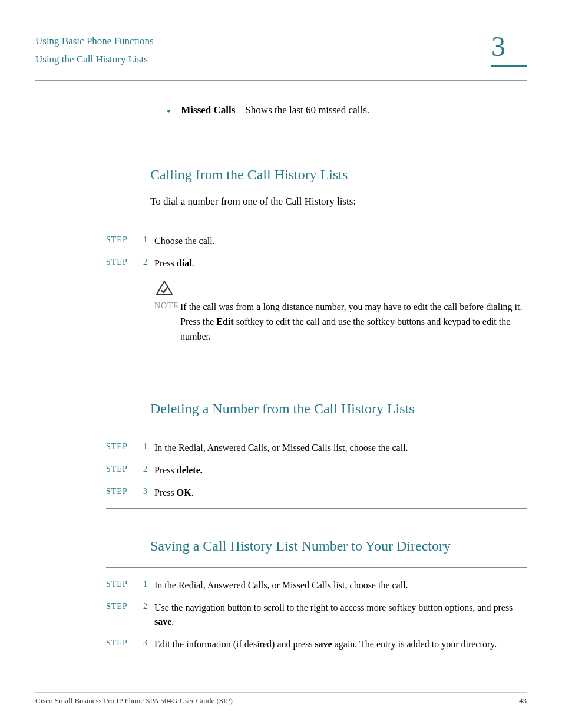 The height and width of the screenshot is (728, 562). I want to click on header-rule, so click(281, 80).